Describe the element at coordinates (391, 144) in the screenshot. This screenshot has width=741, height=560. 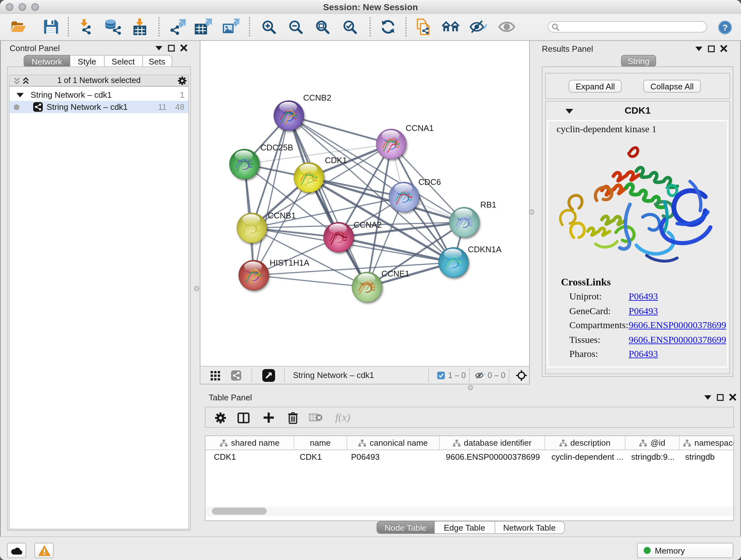
I see `node-CCNA1` at that location.